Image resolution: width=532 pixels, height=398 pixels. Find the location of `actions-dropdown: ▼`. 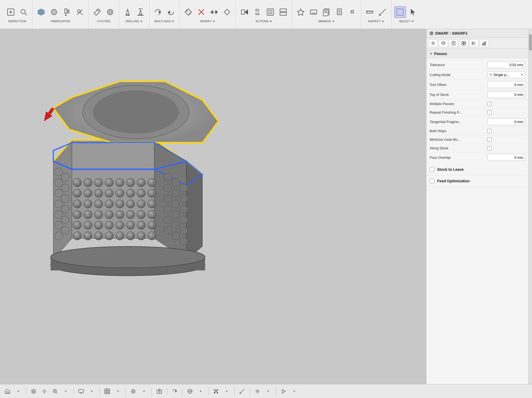

actions-dropdown: ▼ is located at coordinates (271, 21).